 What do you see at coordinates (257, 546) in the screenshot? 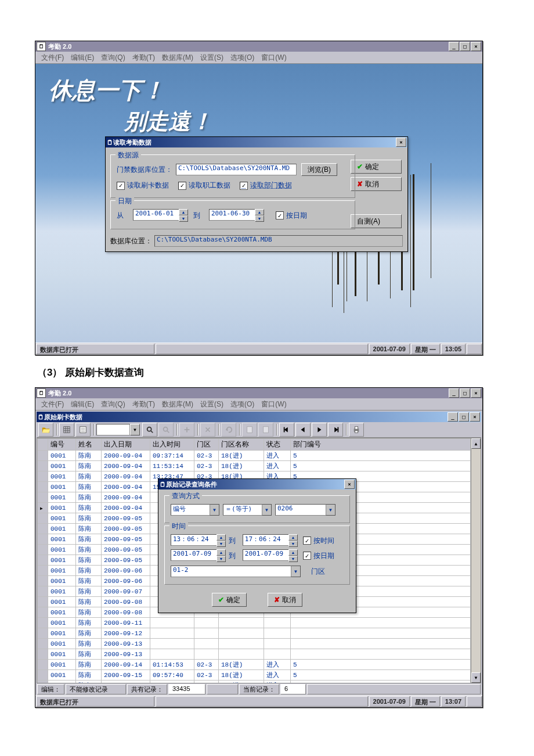
I see `query-dialog: 🗒 原始记录查询条件 × 查询方式 编号▼ ＝(等于)▼ 0206▼ 时` at bounding box center [257, 546].